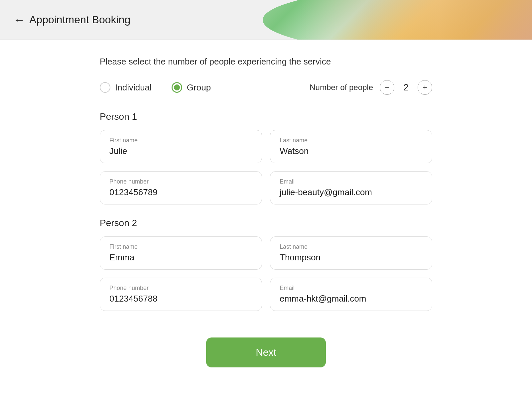 Image resolution: width=532 pixels, height=399 pixels. Describe the element at coordinates (351, 182) in the screenshot. I see `person-1-email-label: Email` at that location.